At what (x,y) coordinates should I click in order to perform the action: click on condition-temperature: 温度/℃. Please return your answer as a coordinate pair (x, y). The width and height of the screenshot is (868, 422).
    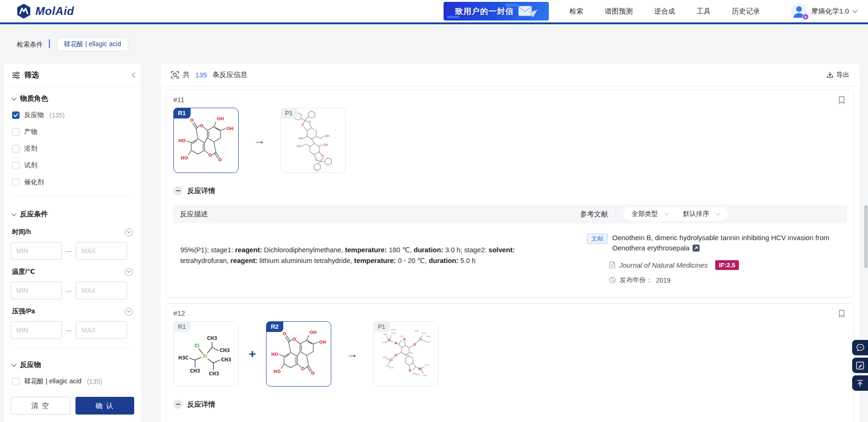
    Looking at the image, I should click on (73, 271).